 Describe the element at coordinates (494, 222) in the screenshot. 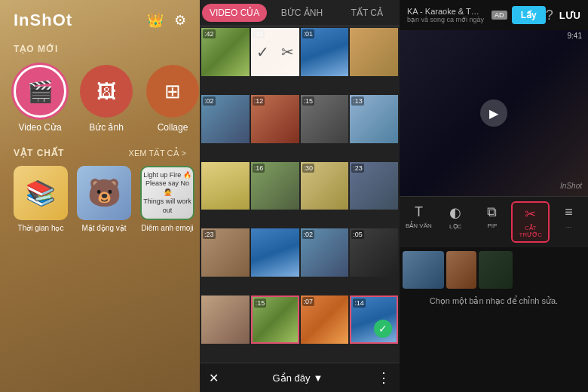

I see `toolbar-row: T BẢN VĂN ◐ LỌC ⧉ PIP ✂ CẮT TRƯỚC ≡ …` at that location.